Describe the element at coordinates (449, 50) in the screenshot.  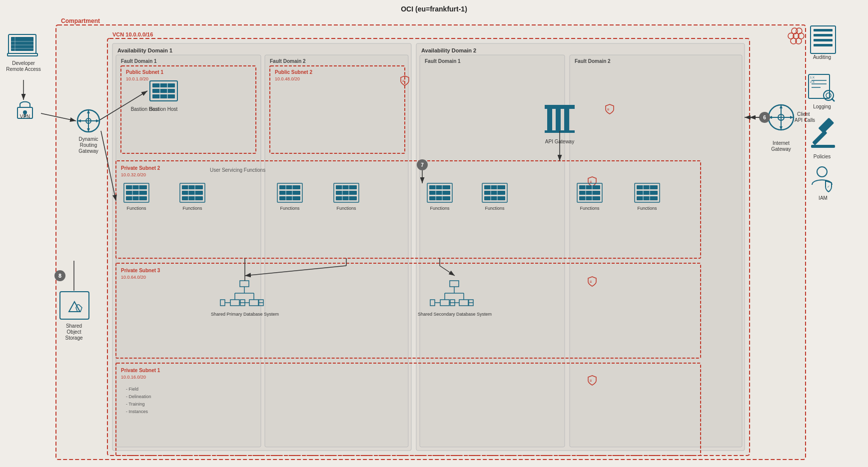
I see `avail-domain-2-label: Availability Domain 2` at that location.